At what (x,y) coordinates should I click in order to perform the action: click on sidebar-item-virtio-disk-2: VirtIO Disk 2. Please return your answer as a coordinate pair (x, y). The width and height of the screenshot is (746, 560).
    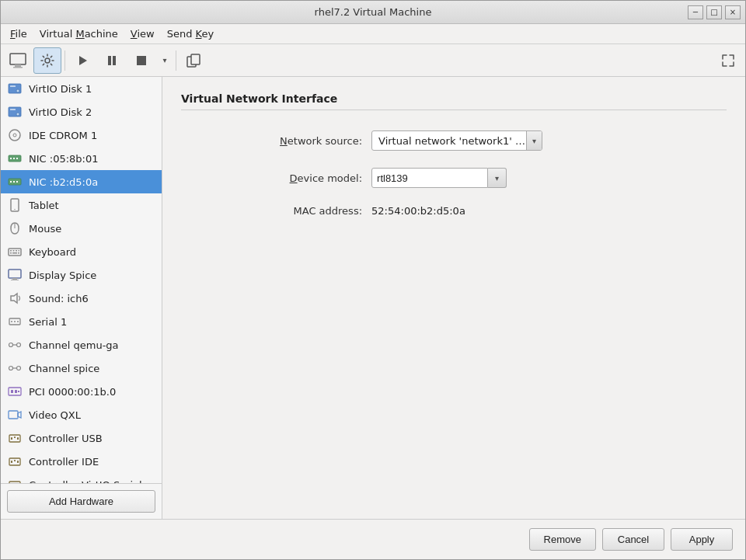
    Looking at the image, I should click on (81, 112).